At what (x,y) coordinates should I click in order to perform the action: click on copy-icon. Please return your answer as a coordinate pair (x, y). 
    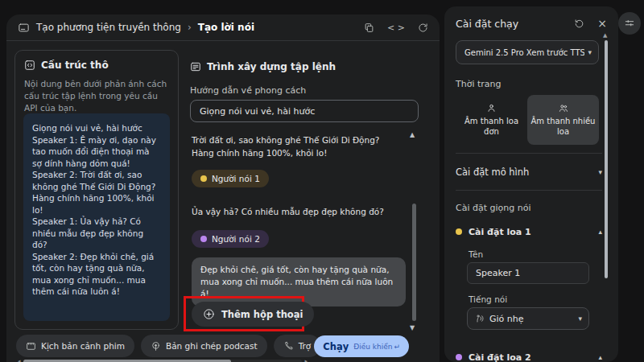
    Looking at the image, I should click on (369, 27).